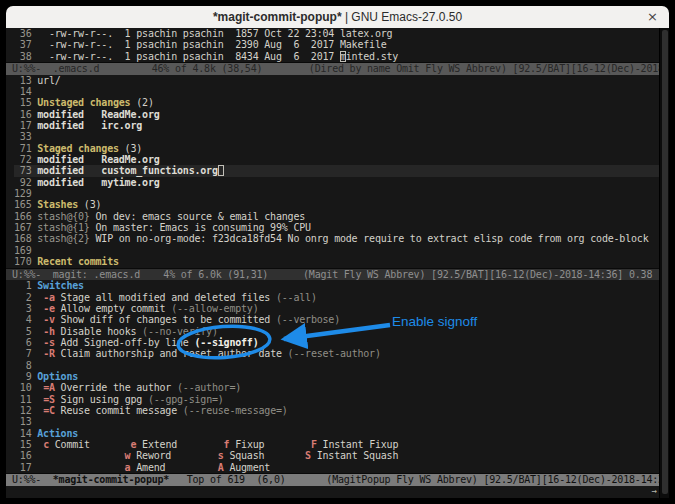 Image resolution: width=675 pixels, height=504 pixels. I want to click on buffer-line: 14 Actions, so click(336, 434).